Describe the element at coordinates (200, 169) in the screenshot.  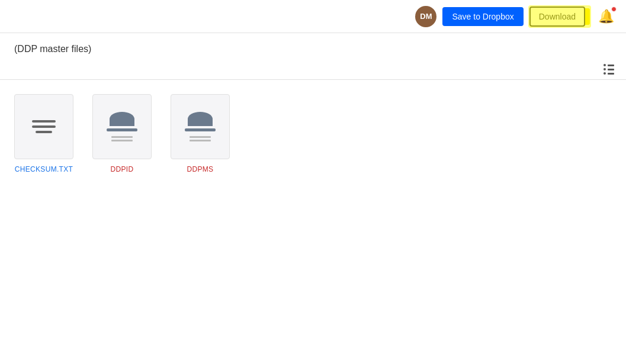
I see `file-name: DDPMS` at that location.